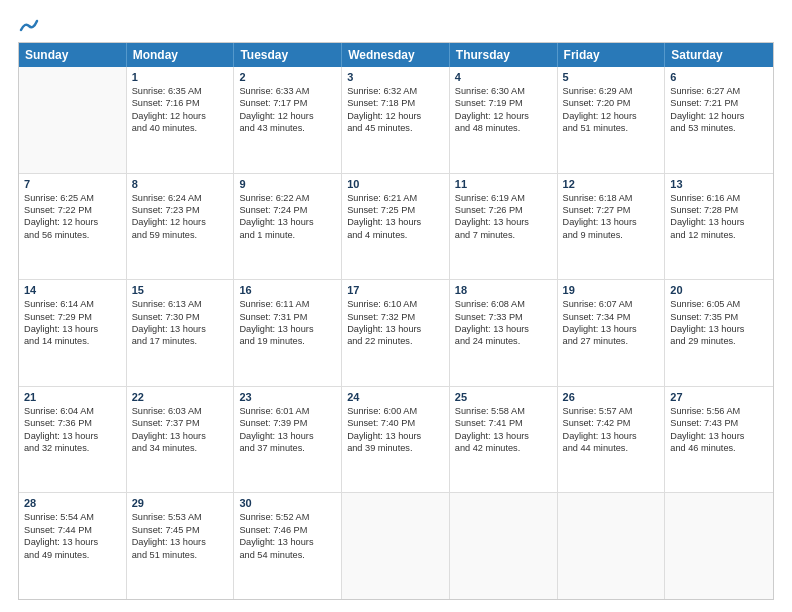 This screenshot has width=792, height=612. What do you see at coordinates (288, 341) in the screenshot?
I see `daylight-text-2: and 19 minutes.` at bounding box center [288, 341].